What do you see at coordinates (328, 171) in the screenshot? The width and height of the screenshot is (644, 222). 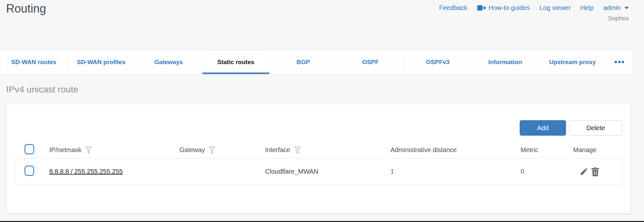 I see `interface-cell: Cloudflare_MWAN` at bounding box center [328, 171].